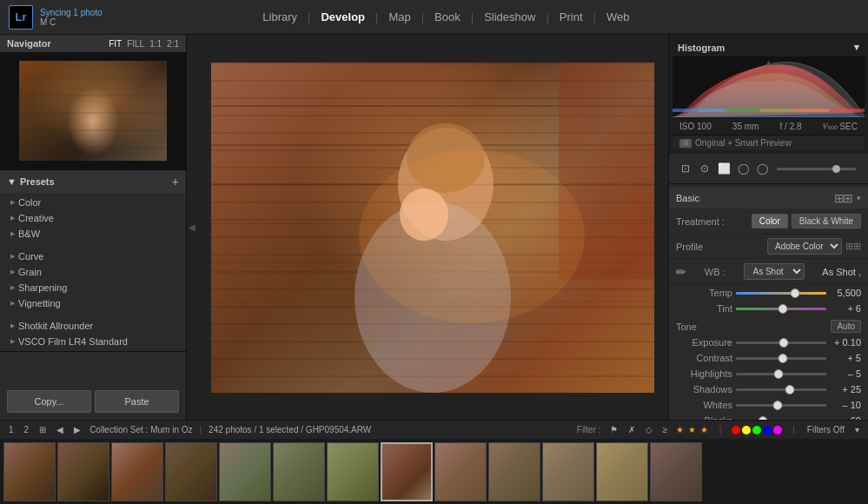 The image size is (868, 504). Describe the element at coordinates (762, 169) in the screenshot. I see `radial-tool: ◯` at that location.